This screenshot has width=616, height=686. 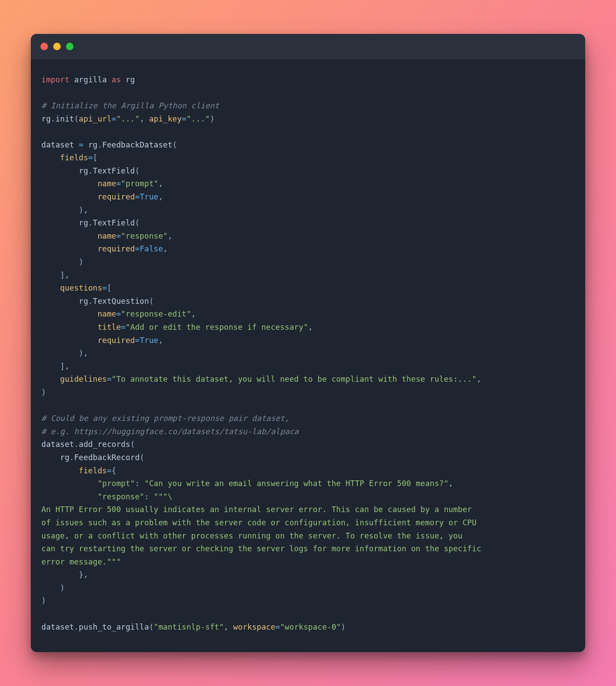 I want to click on str-response-line: error message.""", so click(x=81, y=562).